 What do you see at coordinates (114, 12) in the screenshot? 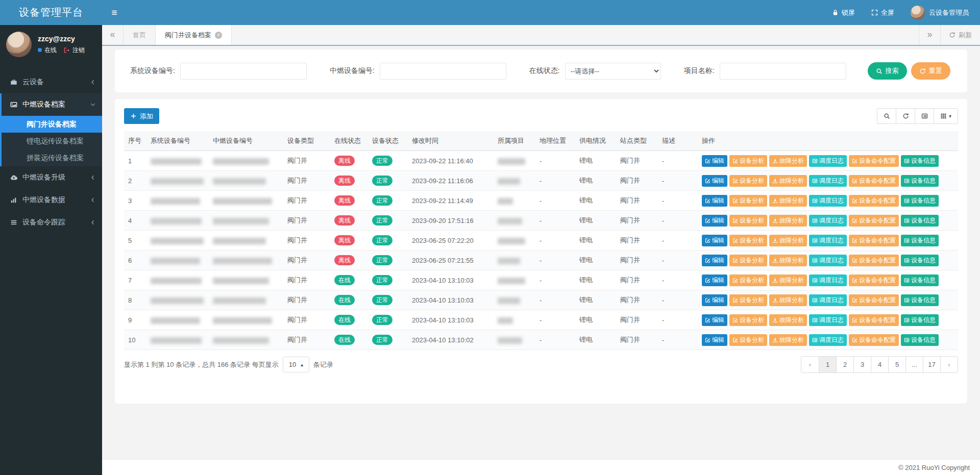
I see `sidebar-toggle-button: ≡` at bounding box center [114, 12].